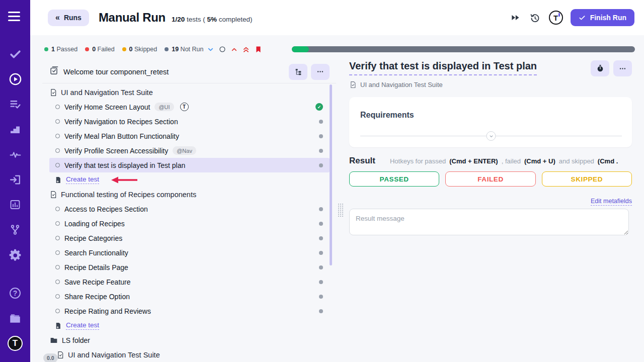 The image size is (644, 362). I want to click on tree-item-label: Verify Home Screen Layout, so click(107, 107).